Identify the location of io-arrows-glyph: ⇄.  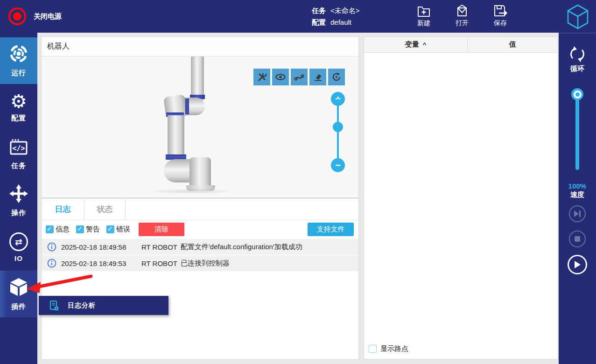
(19, 242).